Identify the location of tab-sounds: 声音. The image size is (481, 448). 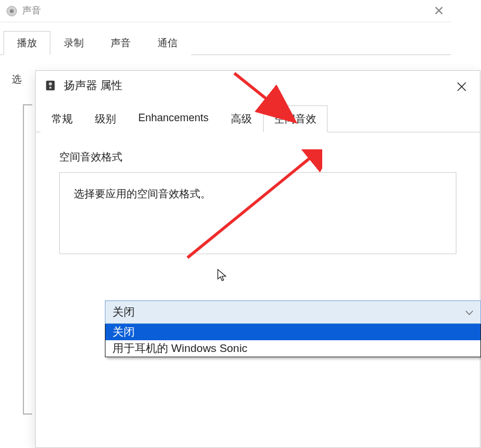
(121, 43).